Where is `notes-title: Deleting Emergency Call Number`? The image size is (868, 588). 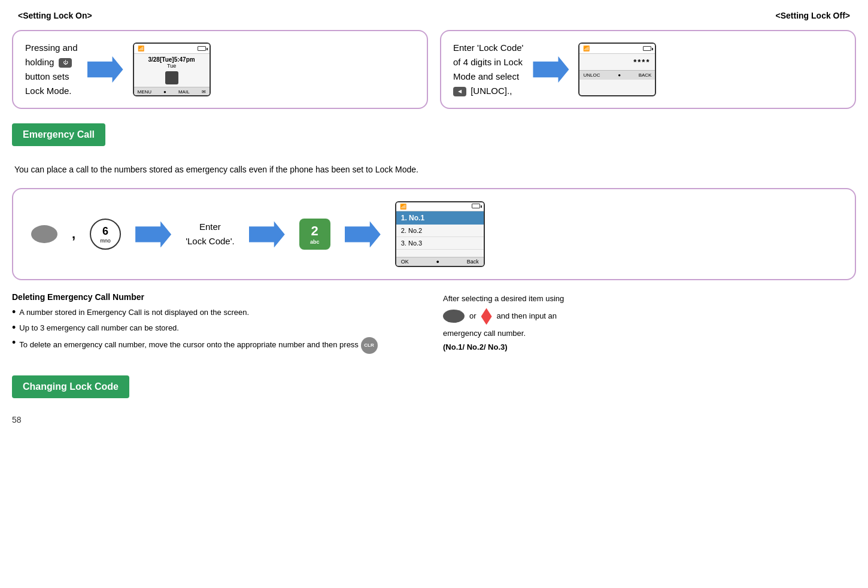
notes-title: Deleting Emergency Call Number is located at coordinates (218, 297).